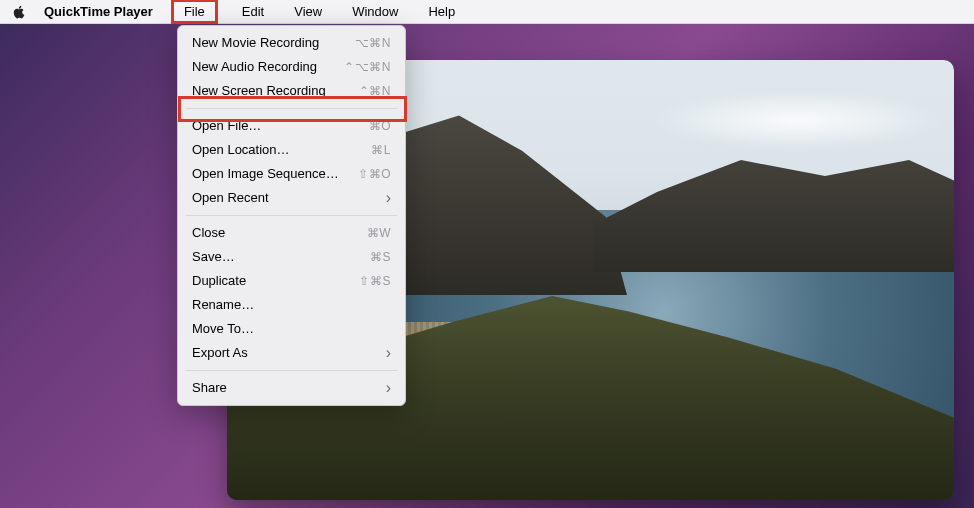 Image resolution: width=974 pixels, height=508 pixels. Describe the element at coordinates (214, 257) in the screenshot. I see `menu-item-label: Save…` at that location.